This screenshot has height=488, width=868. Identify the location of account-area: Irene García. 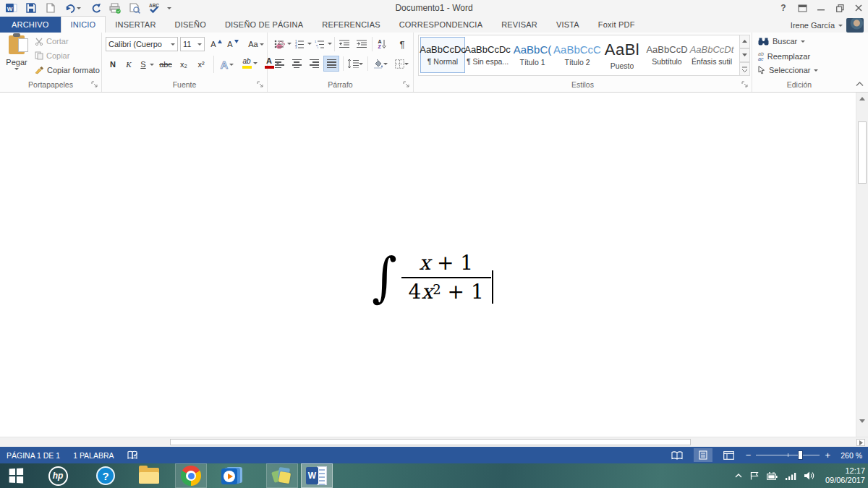
(827, 25).